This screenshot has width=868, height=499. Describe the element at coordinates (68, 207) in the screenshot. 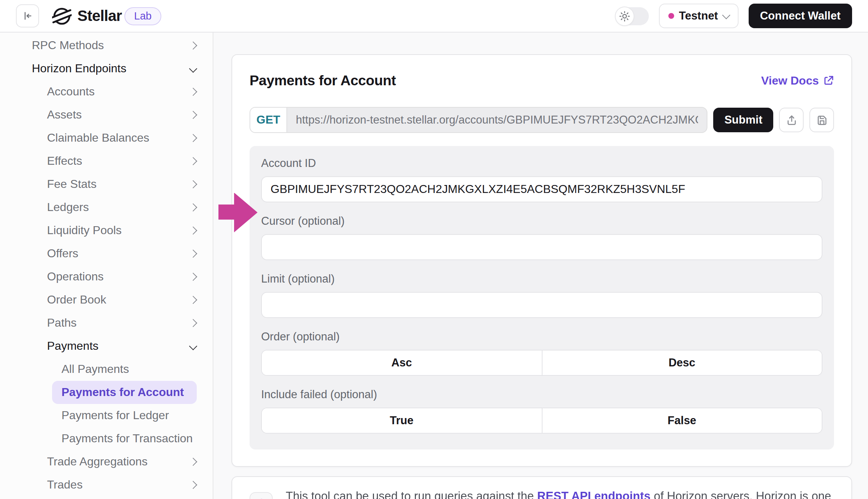

I see `sidebar-item-label: Ledgers` at that location.